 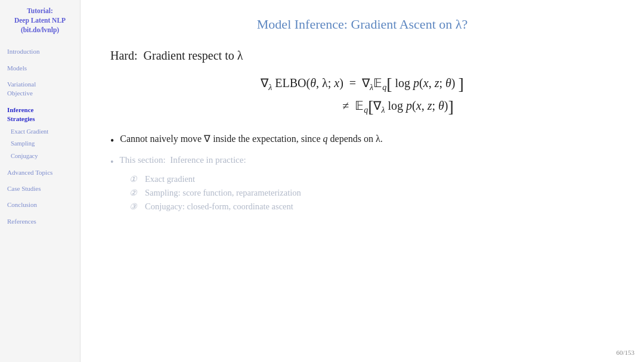 What do you see at coordinates (40, 173) in the screenshot?
I see `sidebar-item-advanced: Advanced Topics` at bounding box center [40, 173].